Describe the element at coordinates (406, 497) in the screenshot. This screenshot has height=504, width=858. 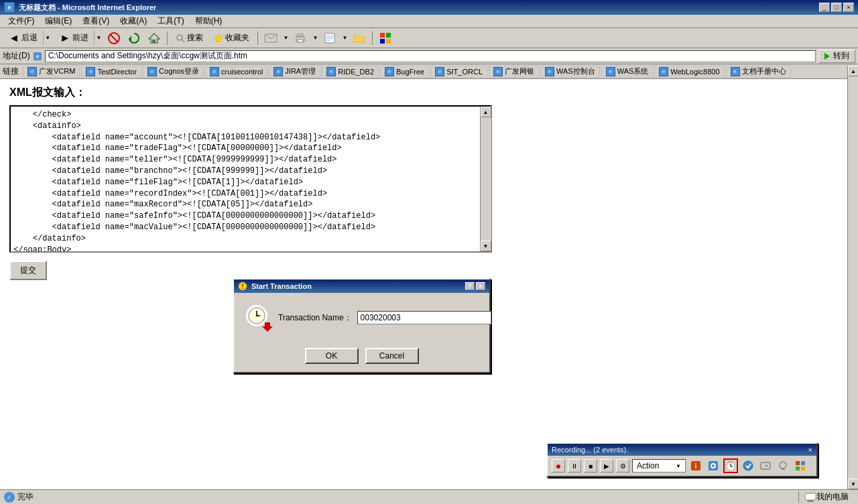
I see `status-text: 完毕` at that location.